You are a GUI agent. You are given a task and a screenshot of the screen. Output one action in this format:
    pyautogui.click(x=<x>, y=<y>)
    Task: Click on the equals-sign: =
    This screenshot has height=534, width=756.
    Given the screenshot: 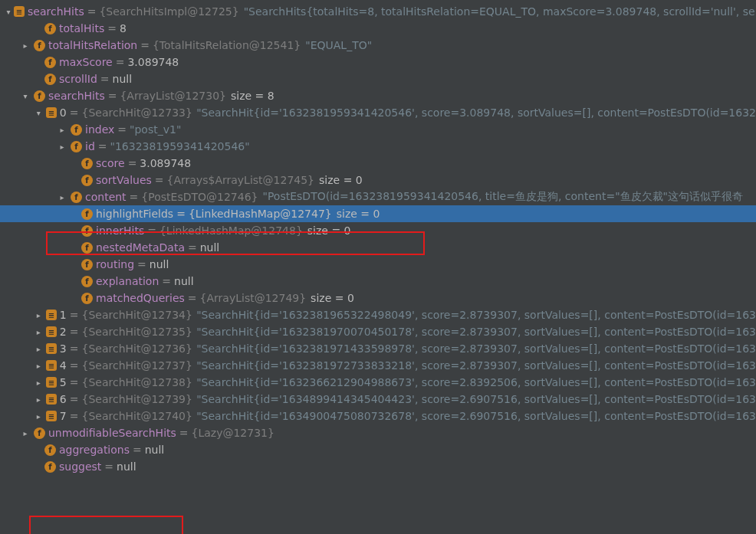 What is the action you would take?
    pyautogui.click(x=92, y=11)
    